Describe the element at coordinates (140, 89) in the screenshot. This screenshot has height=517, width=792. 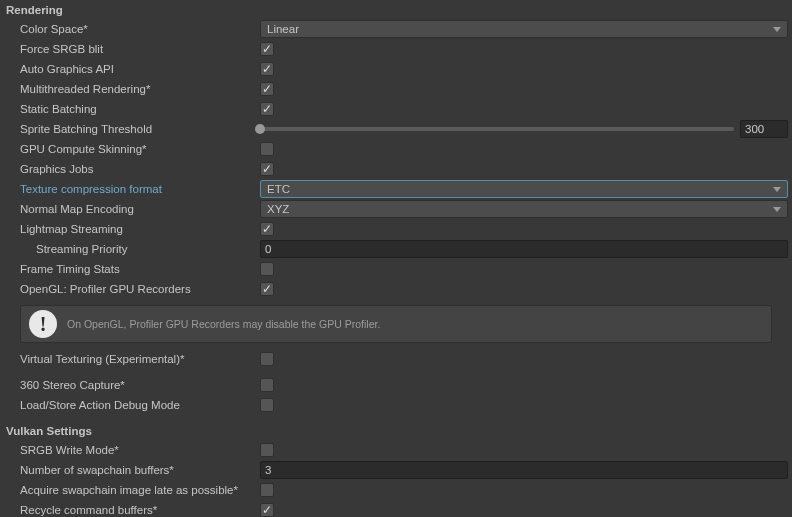
I see `label-multithreaded-rendering: Multithreaded Rendering*` at that location.